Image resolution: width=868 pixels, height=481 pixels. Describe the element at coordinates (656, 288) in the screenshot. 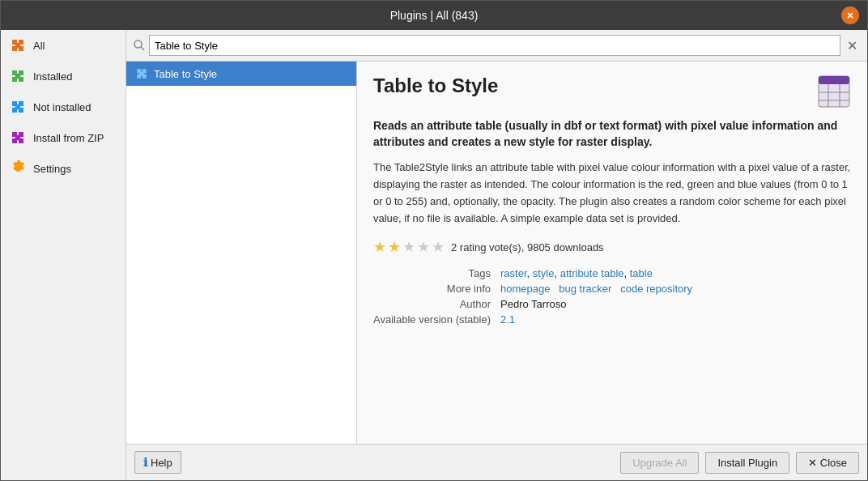

I see `link-code-repository: code repository` at that location.